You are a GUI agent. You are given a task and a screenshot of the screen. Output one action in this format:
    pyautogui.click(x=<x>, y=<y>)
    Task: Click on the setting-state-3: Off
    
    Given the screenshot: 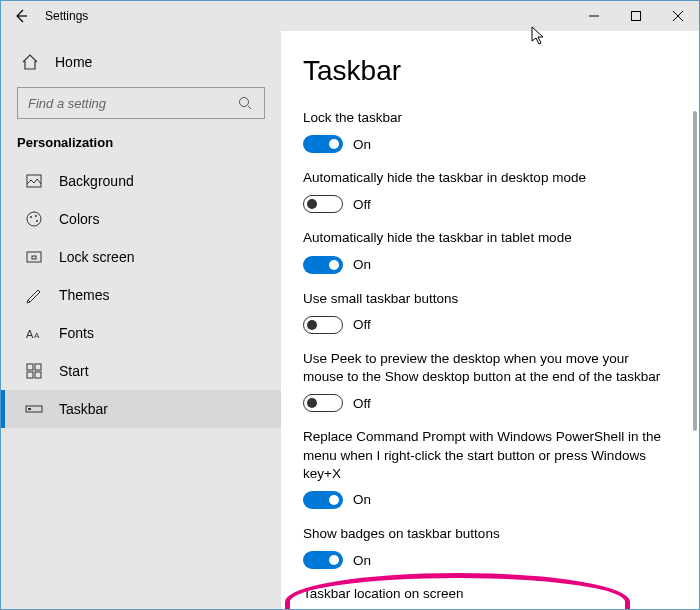 What is the action you would take?
    pyautogui.click(x=362, y=324)
    